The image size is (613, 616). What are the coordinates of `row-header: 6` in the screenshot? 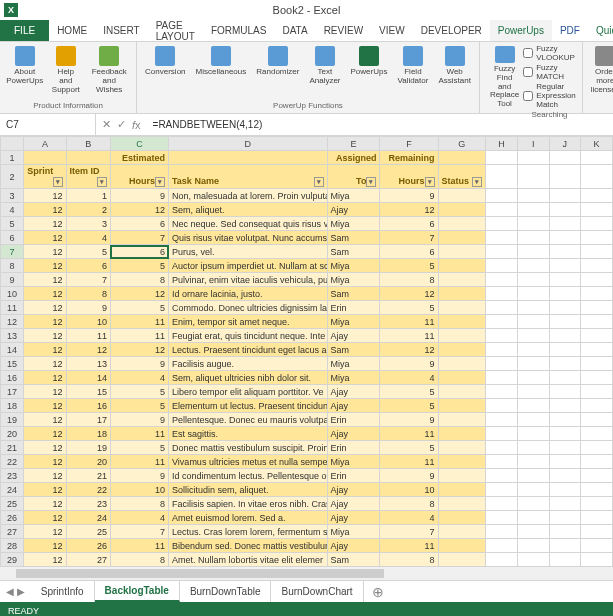 It's located at (12, 238).